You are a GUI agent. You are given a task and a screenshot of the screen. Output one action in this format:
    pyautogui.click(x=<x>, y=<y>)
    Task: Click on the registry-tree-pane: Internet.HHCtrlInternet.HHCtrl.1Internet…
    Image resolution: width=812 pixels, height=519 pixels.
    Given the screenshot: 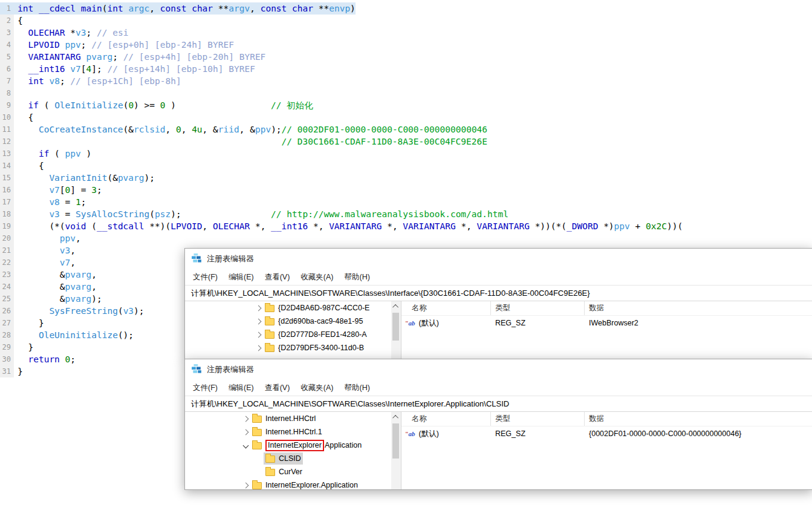 What is the action you would take?
    pyautogui.click(x=288, y=451)
    